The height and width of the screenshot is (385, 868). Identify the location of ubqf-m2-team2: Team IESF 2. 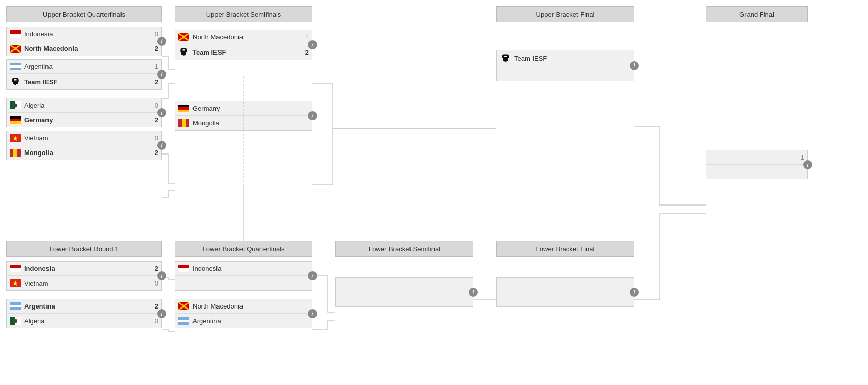
(84, 82).